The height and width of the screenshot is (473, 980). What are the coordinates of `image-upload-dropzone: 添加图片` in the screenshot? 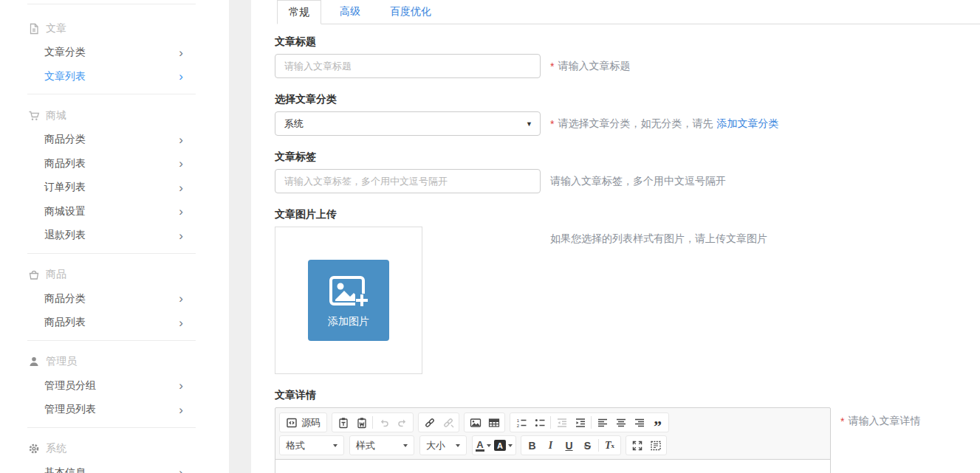 It's located at (349, 300).